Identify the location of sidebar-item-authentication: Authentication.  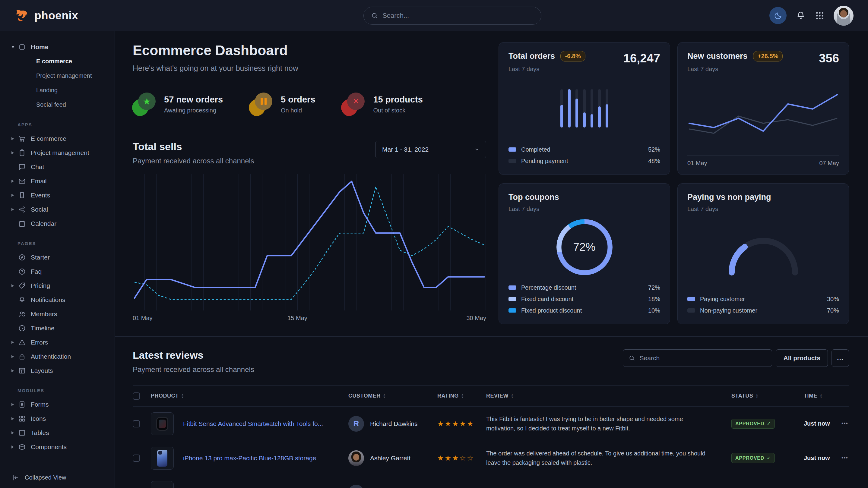
(57, 356).